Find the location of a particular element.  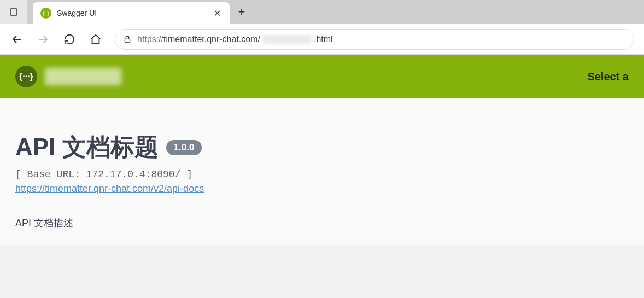

tab-title: Swagger UI is located at coordinates (132, 13).